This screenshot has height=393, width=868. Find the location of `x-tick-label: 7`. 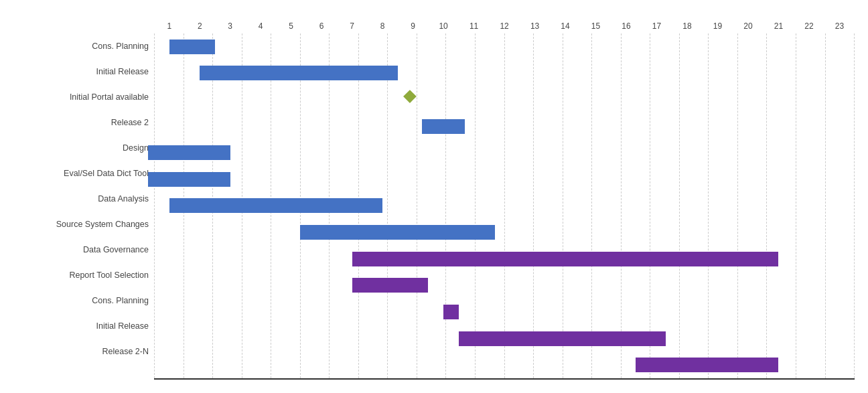

x-tick-label: 7 is located at coordinates (352, 26).